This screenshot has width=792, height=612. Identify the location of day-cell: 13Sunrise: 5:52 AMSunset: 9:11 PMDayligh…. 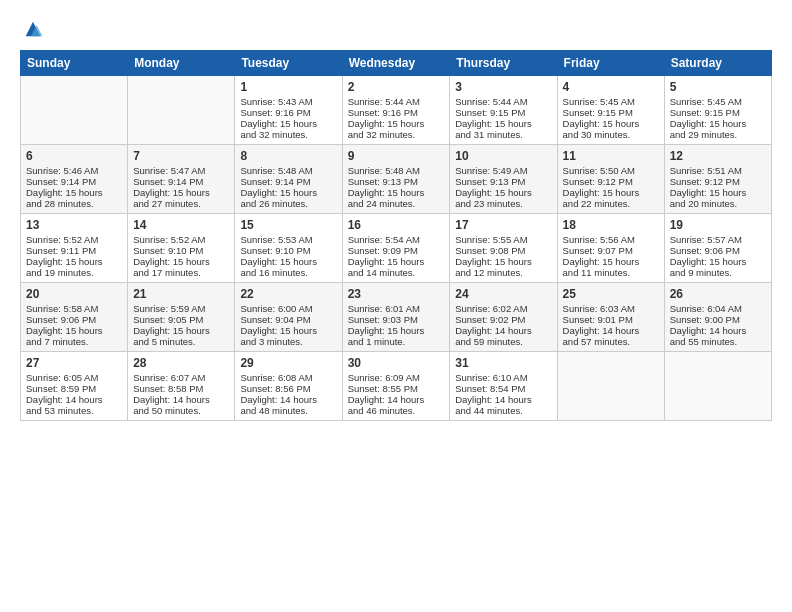
(74, 248).